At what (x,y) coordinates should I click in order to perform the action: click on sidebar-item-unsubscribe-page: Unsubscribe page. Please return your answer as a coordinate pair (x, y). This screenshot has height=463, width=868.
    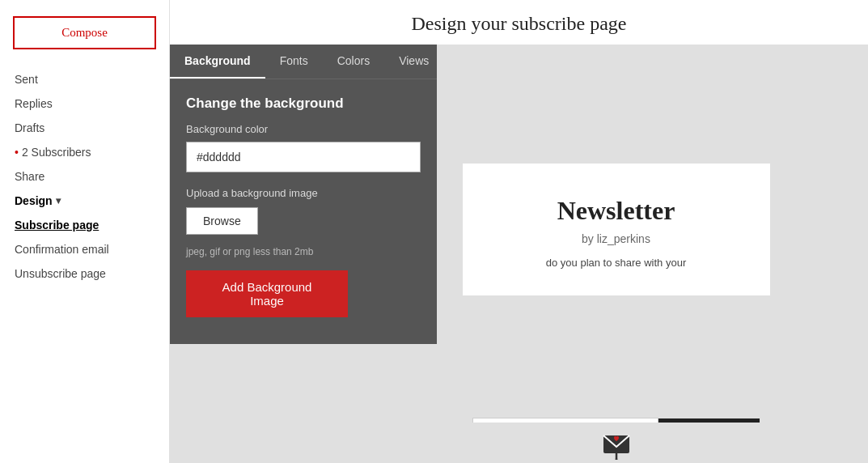
    Looking at the image, I should click on (84, 274).